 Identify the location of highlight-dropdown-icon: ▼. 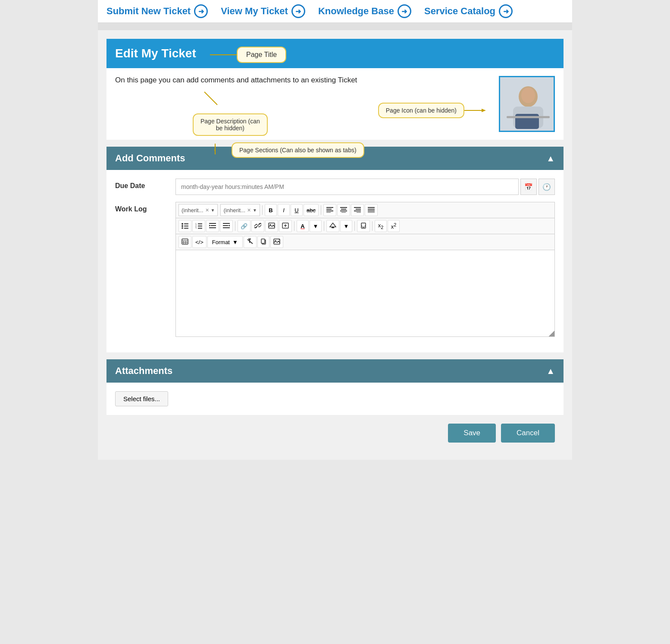
(347, 226).